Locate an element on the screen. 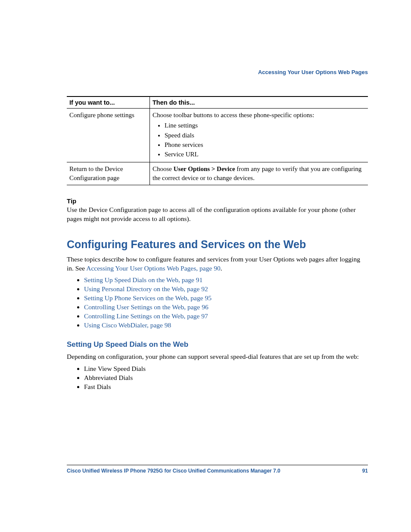 The width and height of the screenshot is (411, 532). section-heading: Configuring Features and Services on the… is located at coordinates (217, 245).